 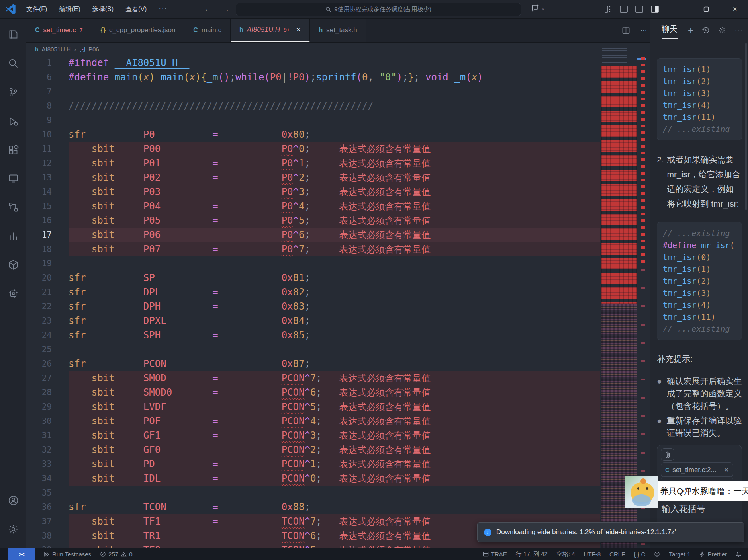 I want to click on attachment-chip-set-timer: C set_timer.c:2... ✕, so click(x=697, y=470).